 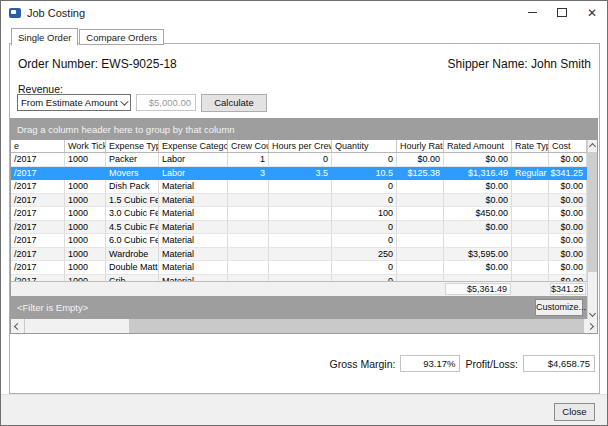 What do you see at coordinates (478, 214) in the screenshot?
I see `grid-cell: $450.00` at bounding box center [478, 214].